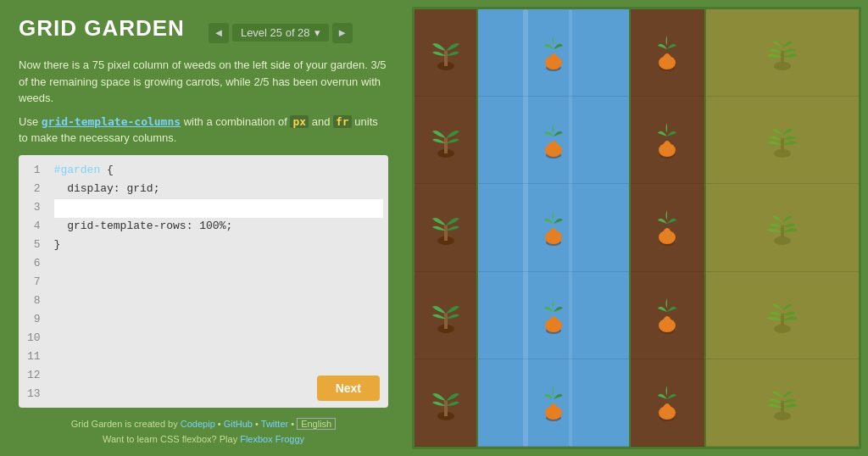  What do you see at coordinates (342, 33) in the screenshot?
I see `next-level-button: ►` at bounding box center [342, 33].